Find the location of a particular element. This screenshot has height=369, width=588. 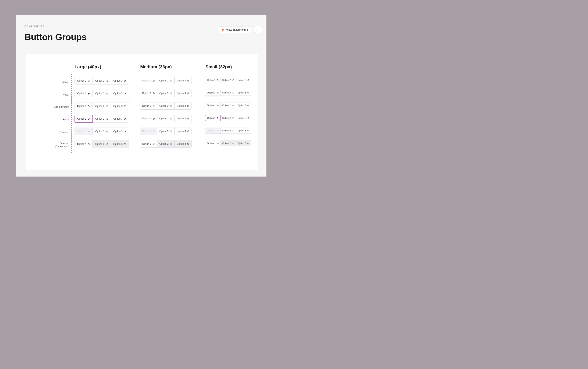

figma-badge is located at coordinates (258, 30).